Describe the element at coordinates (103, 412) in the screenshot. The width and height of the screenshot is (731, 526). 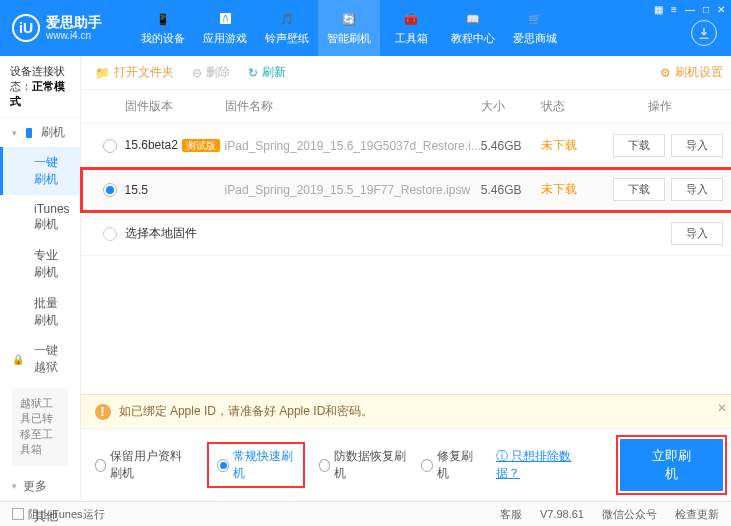
I see `warning-icon: !` at that location.